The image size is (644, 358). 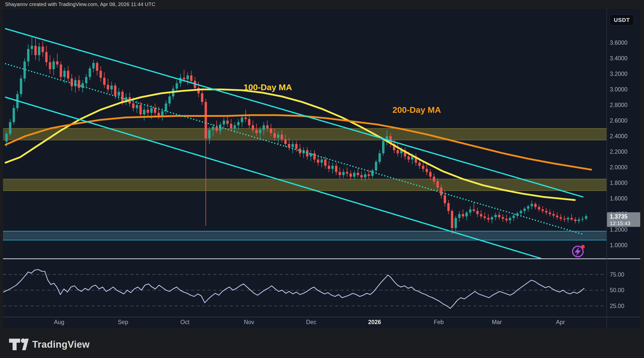 I want to click on ma100-annotation: 100-Day MA, so click(x=268, y=87).